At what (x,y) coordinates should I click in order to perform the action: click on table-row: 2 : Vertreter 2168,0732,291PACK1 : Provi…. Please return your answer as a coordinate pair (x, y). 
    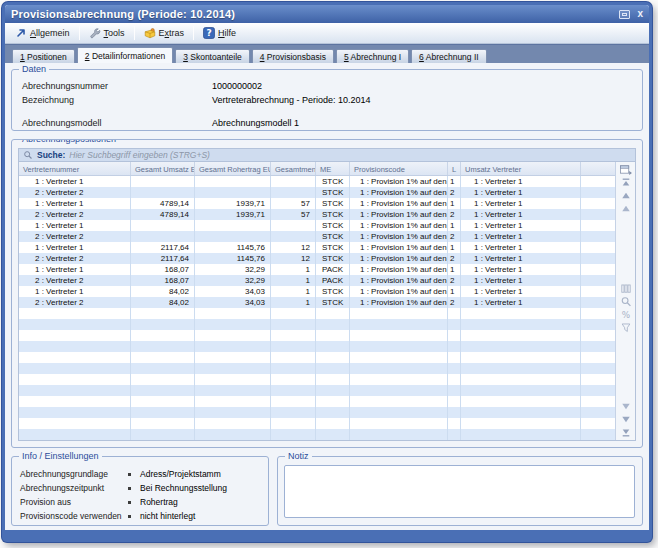
    Looking at the image, I should click on (317, 280).